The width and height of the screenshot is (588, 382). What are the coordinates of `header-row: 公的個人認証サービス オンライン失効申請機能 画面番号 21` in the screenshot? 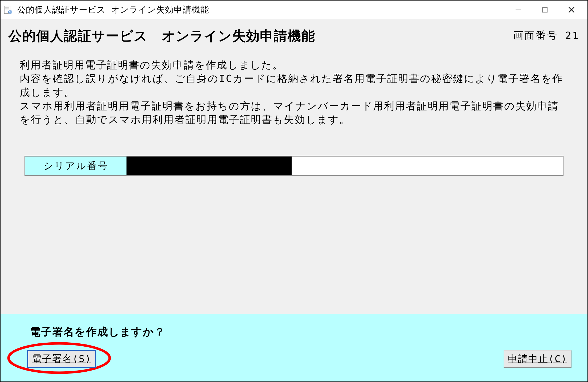 It's located at (294, 36).